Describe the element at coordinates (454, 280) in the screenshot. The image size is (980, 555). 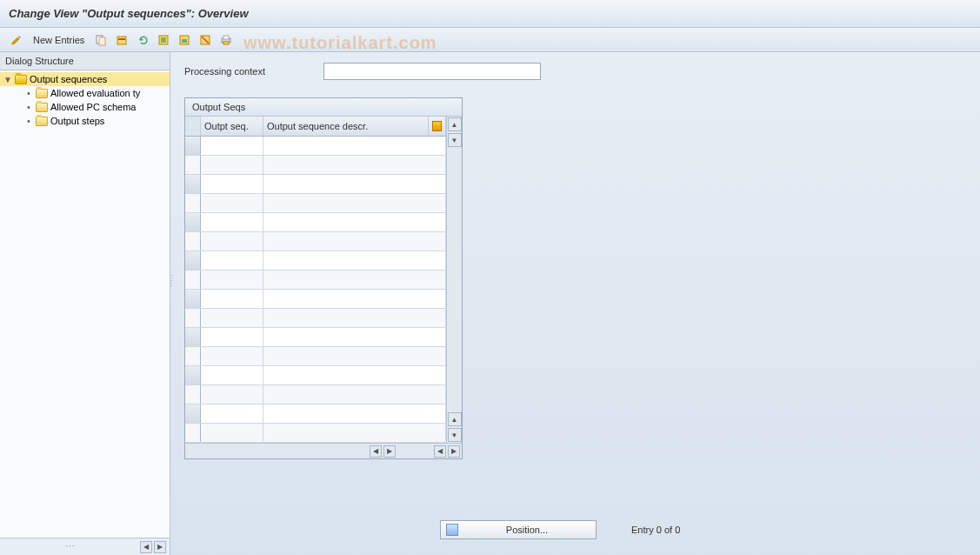
I see `vertical-scrollbar: ▲ ▼ ▲ ▼` at that location.